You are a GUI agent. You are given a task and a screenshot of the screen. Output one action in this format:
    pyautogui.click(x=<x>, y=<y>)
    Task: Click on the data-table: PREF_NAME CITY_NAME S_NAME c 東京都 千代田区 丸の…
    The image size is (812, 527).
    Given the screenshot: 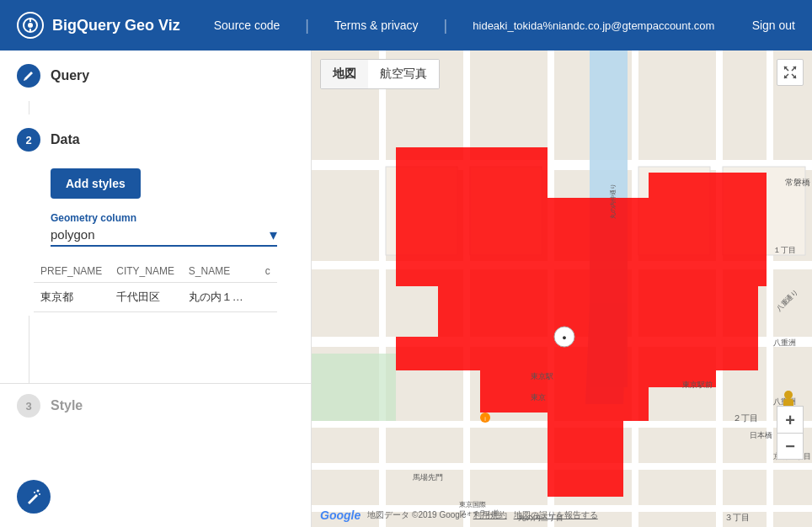 What is the action you would take?
    pyautogui.click(x=155, y=286)
    